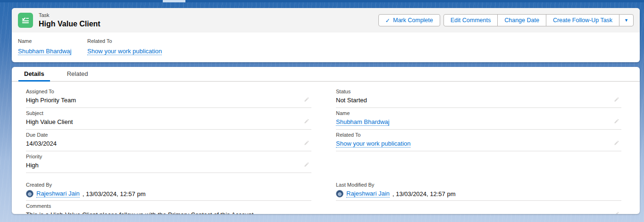 The width and height of the screenshot is (644, 222). What do you see at coordinates (478, 140) in the screenshot?
I see `field-related-to: Related To Show your work publication` at bounding box center [478, 140].